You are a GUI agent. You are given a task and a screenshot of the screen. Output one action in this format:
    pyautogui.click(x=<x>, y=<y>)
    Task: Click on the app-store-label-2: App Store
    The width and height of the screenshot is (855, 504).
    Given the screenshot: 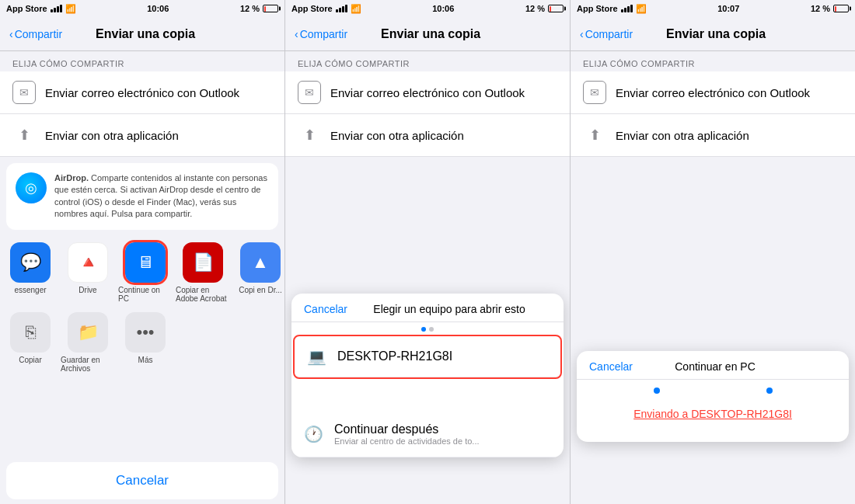 What is the action you would take?
    pyautogui.click(x=312, y=9)
    